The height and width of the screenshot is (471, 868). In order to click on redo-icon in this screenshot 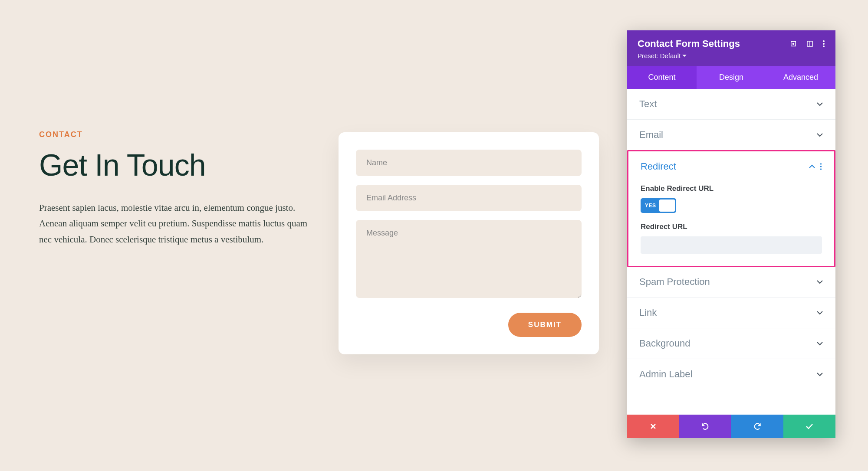, I will do `click(757, 426)`.